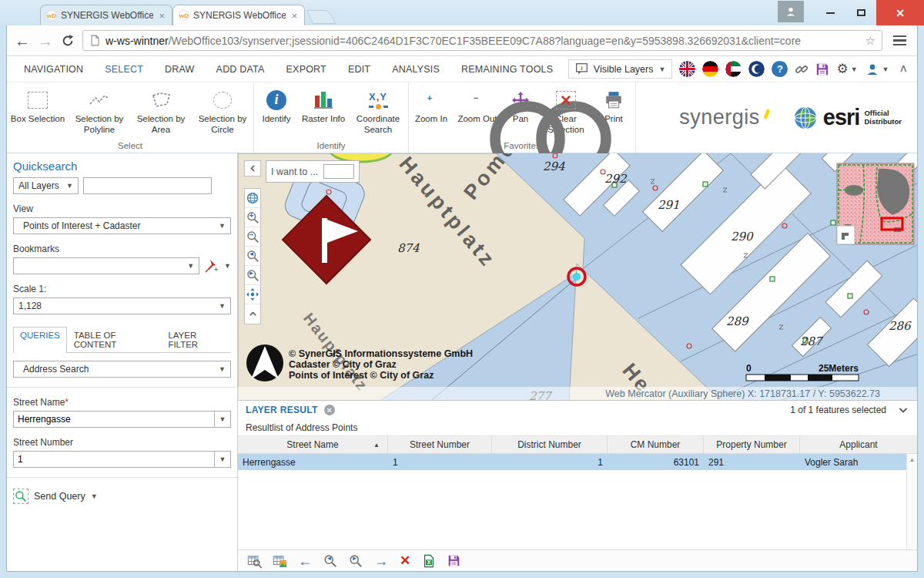 This screenshot has height=578, width=924. I want to click on column-header: District Number, so click(550, 445).